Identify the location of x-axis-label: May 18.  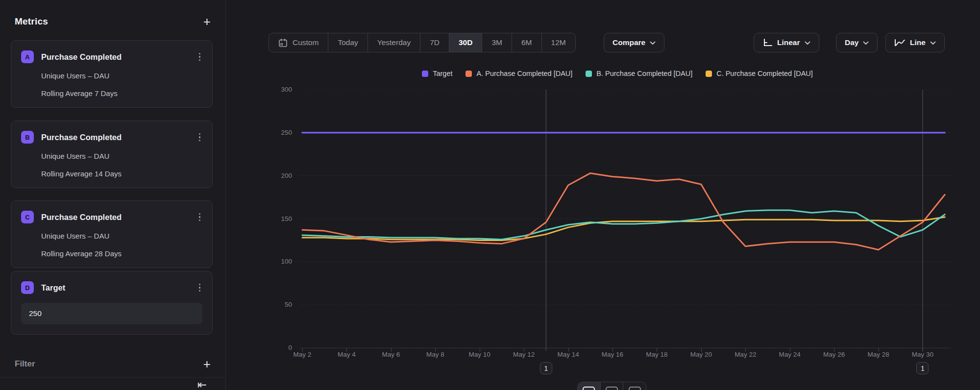
(657, 355).